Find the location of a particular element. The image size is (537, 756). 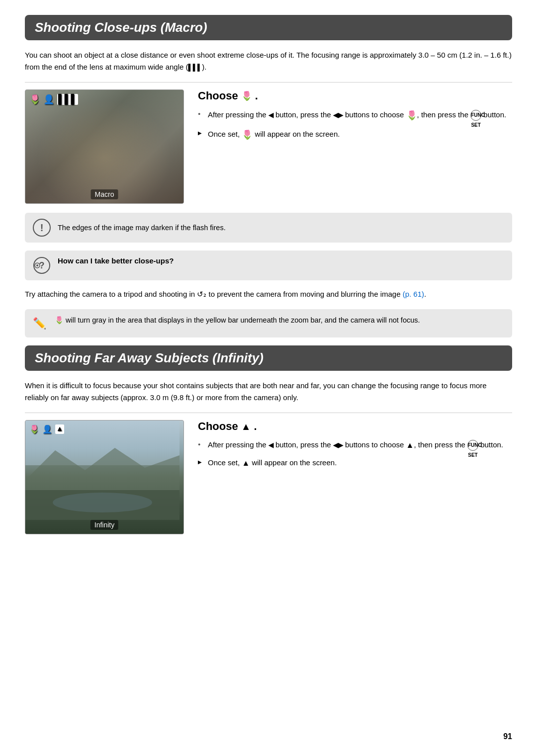

notice-icon: ! is located at coordinates (42, 228).